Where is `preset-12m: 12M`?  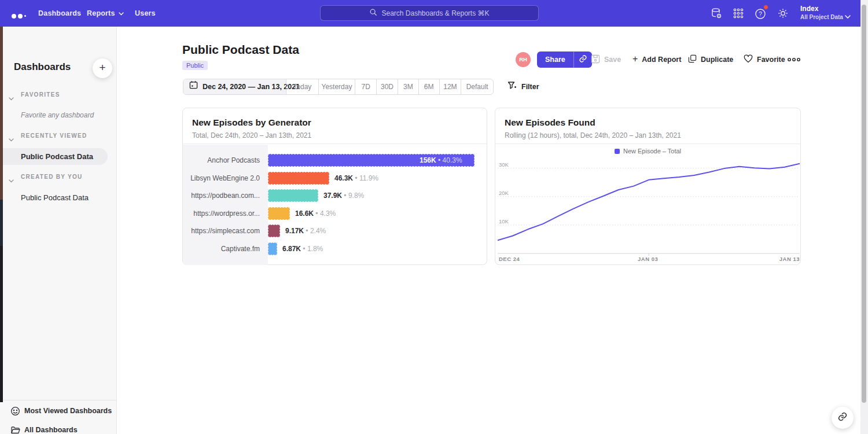 preset-12m: 12M is located at coordinates (450, 87).